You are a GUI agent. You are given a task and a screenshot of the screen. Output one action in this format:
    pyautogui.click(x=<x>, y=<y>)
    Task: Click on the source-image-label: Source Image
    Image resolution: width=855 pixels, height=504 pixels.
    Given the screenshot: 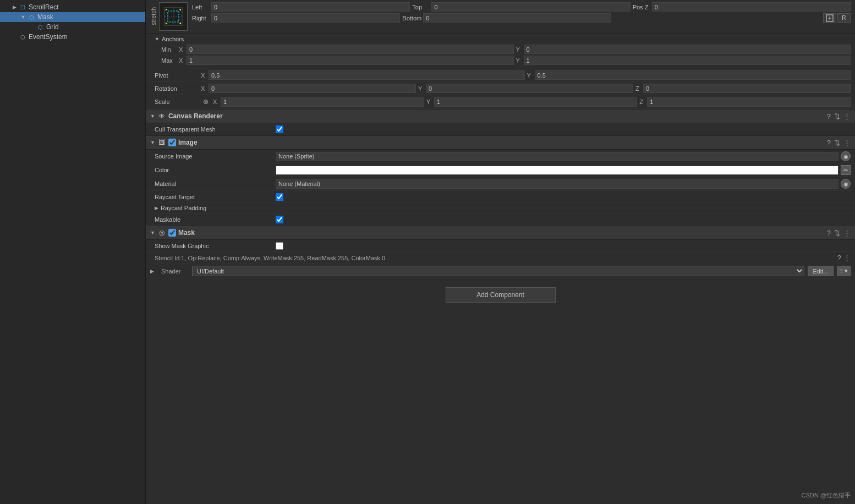 What is the action you would take?
    pyautogui.click(x=215, y=156)
    